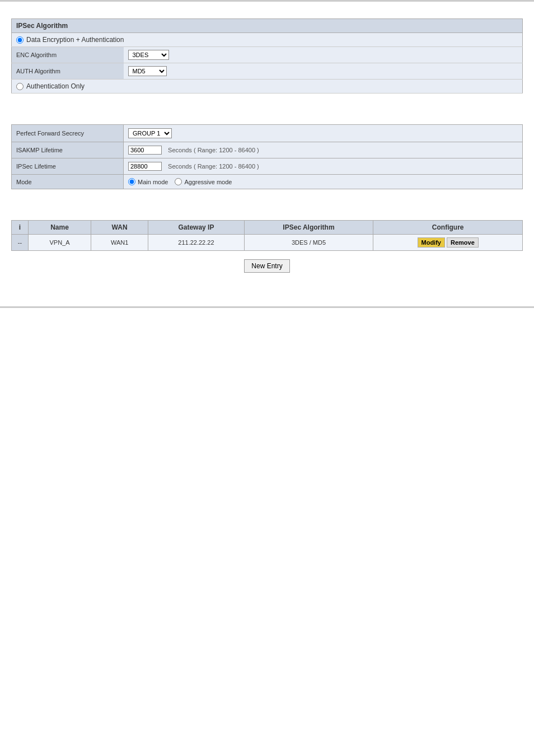  I want to click on aggressive-mode-radio, so click(178, 181).